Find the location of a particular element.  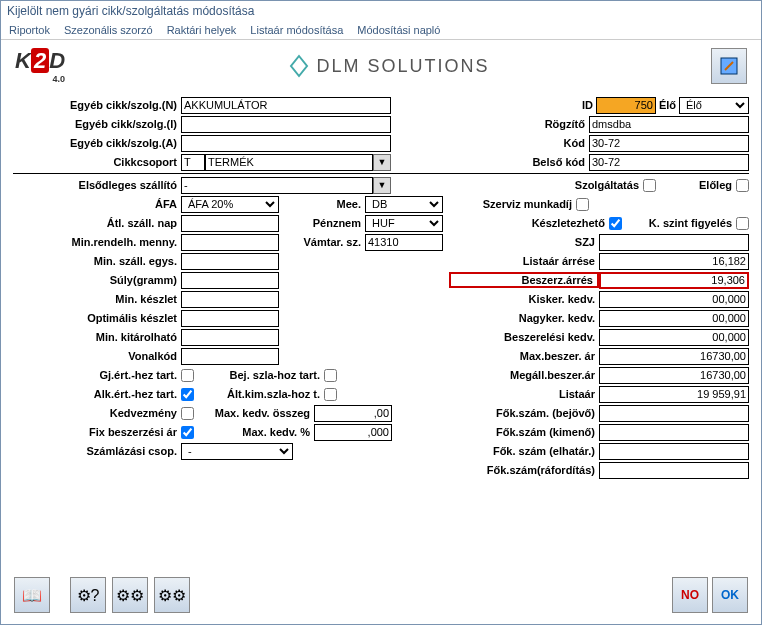

lbl-mee: Mee. is located at coordinates (322, 204).